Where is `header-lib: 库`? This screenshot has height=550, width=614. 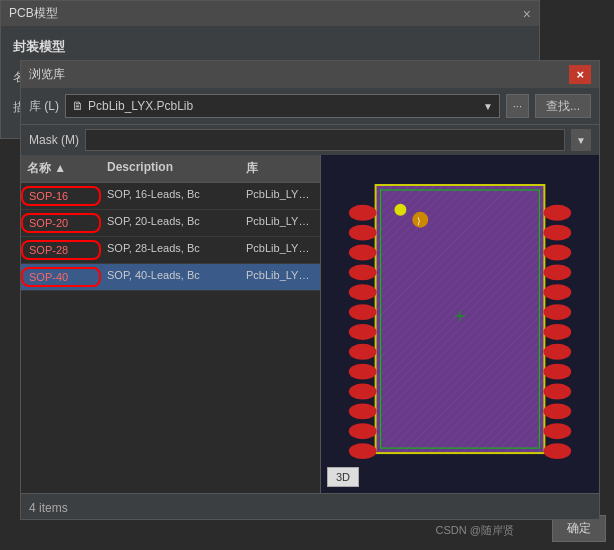 header-lib: 库 is located at coordinates (280, 168).